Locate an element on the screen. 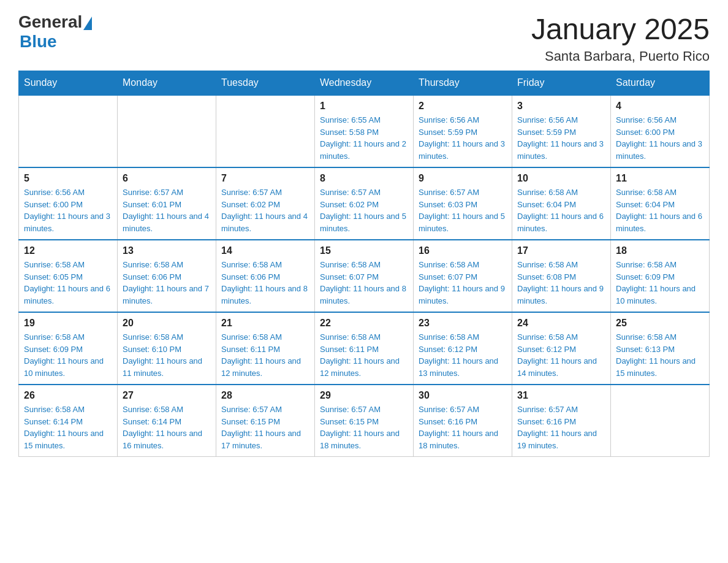 The height and width of the screenshot is (563, 728). calendar-cell: 24Sunrise: 6:58 AMSunset: 6:12 PMDayligh… is located at coordinates (561, 348).